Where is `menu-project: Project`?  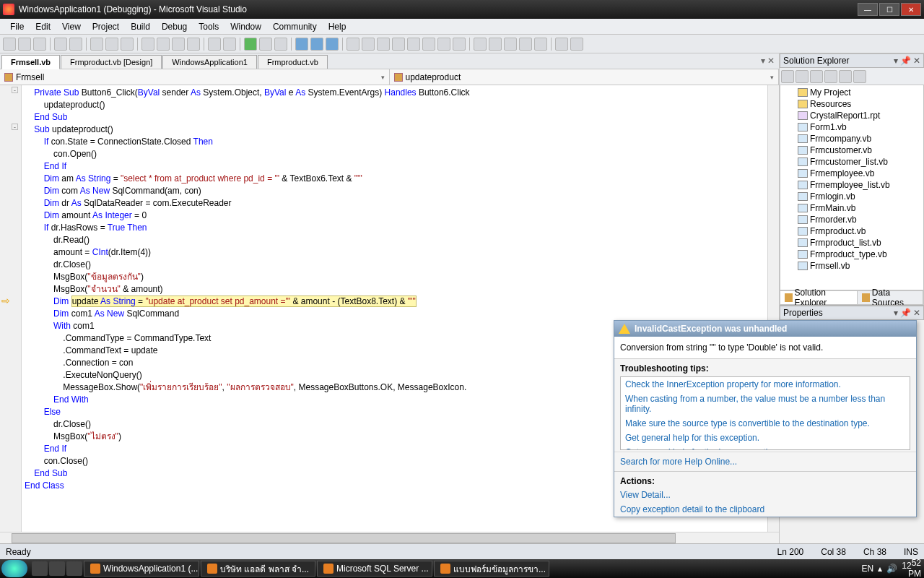 menu-project: Project is located at coordinates (105, 27).